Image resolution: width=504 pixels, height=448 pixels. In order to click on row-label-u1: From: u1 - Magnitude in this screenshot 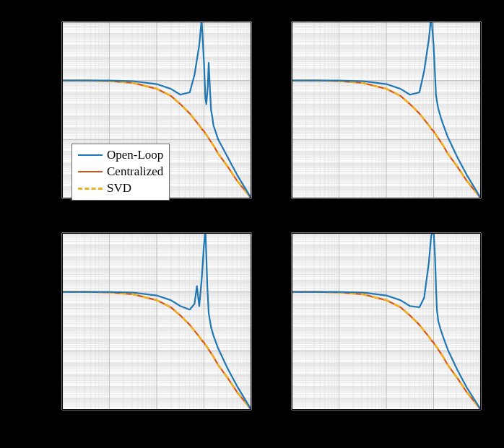, I will do `click(22, 126)`.